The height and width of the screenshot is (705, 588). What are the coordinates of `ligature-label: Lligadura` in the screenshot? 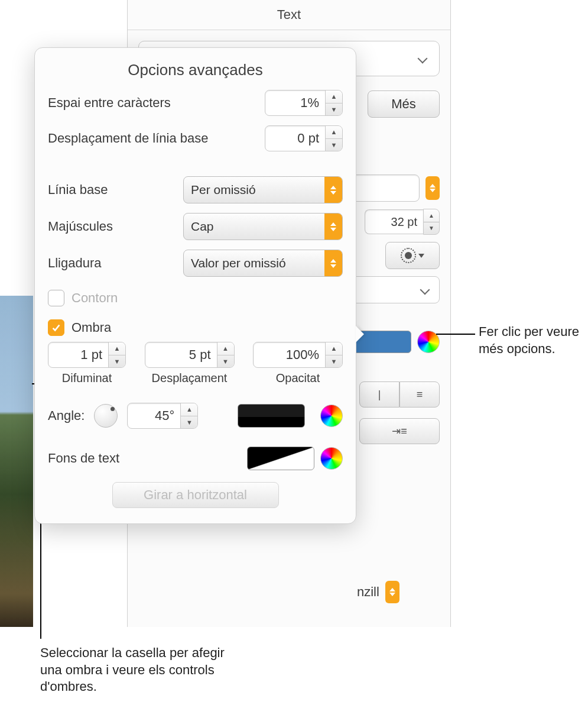 It's located at (74, 263).